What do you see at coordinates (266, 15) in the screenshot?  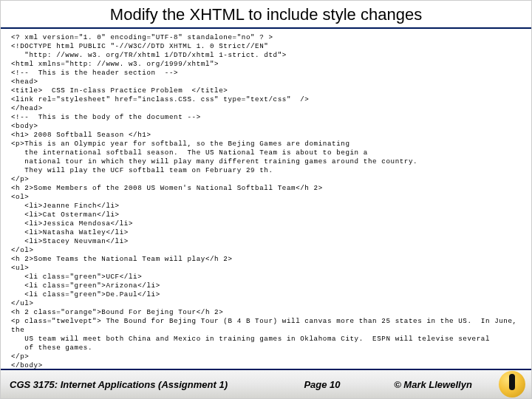 I see `slide-title: Modify the XHTML to include style change…` at bounding box center [266, 15].